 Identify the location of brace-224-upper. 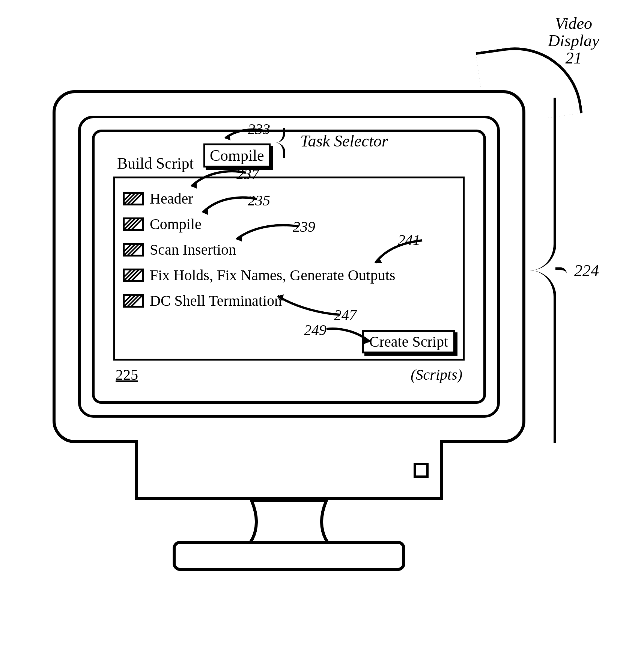
(543, 184).